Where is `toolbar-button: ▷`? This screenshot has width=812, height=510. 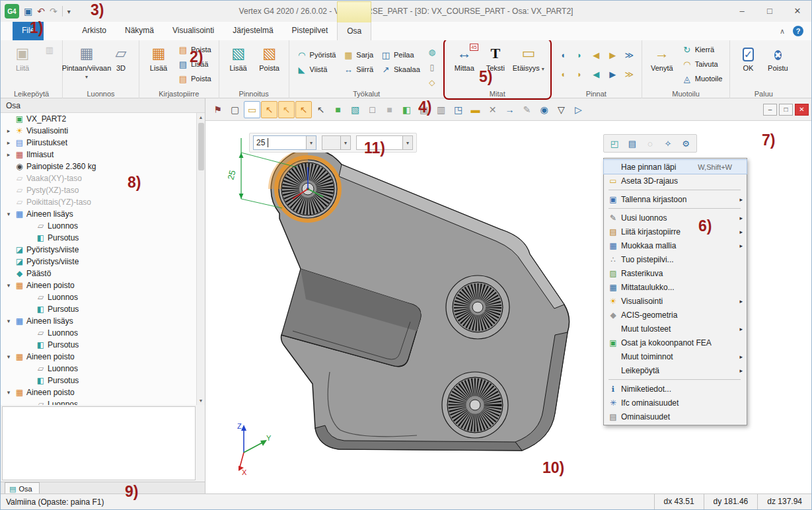
toolbar-button: ▷ is located at coordinates (579, 110).